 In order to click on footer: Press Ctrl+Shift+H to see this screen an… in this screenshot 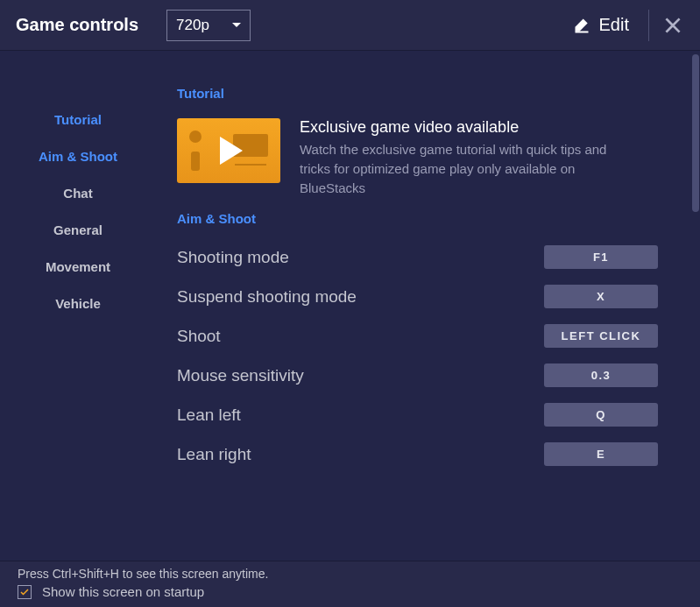, I will do `click(350, 583)`.